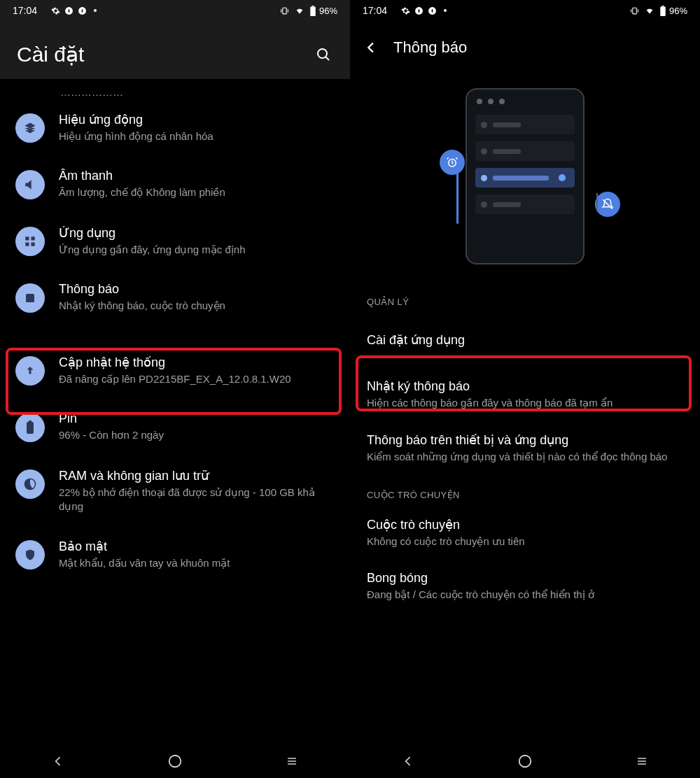  What do you see at coordinates (525, 448) in the screenshot?
I see `notif-item-device-app: Thông báo trên thiết bị và ứng dụng Kiểm…` at bounding box center [525, 448].